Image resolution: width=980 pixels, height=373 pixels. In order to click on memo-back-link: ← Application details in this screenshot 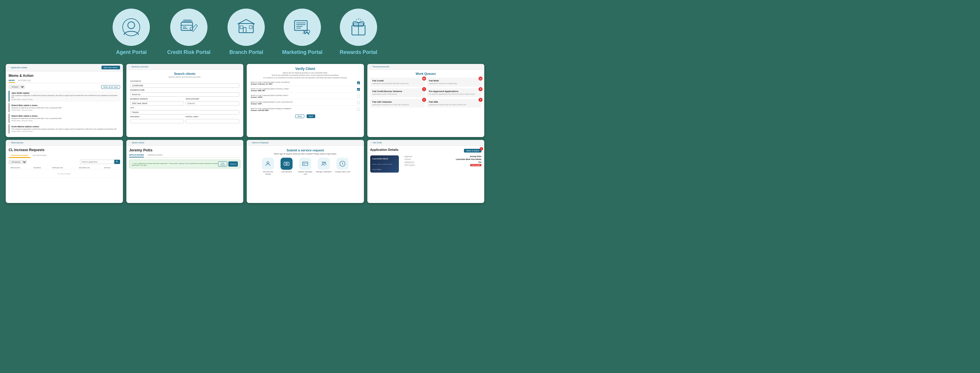, I will do `click(18, 68)`.